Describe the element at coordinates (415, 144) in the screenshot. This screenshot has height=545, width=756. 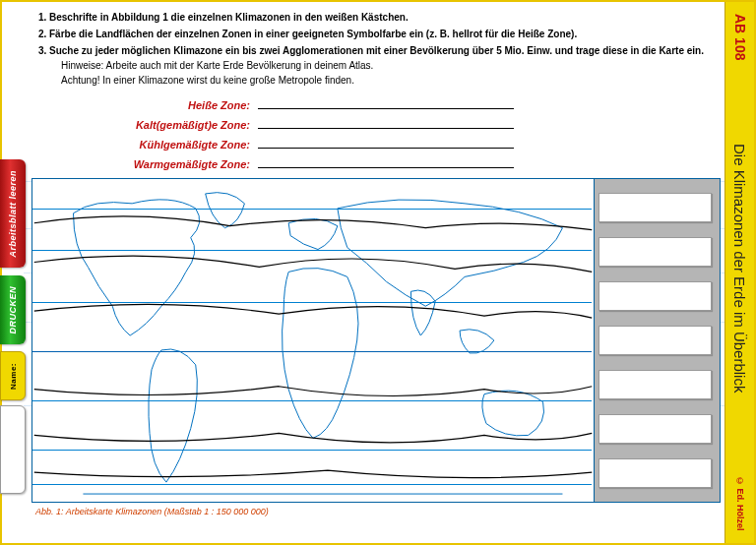
I see `zone-row-cool: Kühlgemäßigte Zone:` at that location.